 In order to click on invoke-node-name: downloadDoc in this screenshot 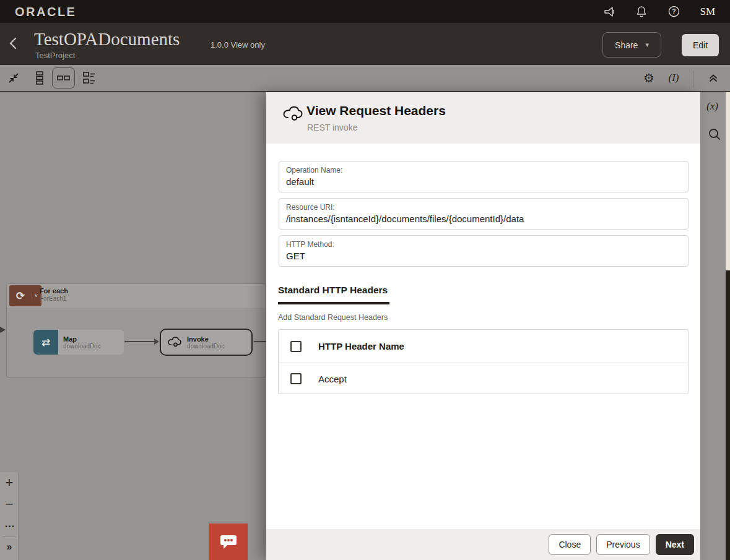, I will do `click(206, 347)`.